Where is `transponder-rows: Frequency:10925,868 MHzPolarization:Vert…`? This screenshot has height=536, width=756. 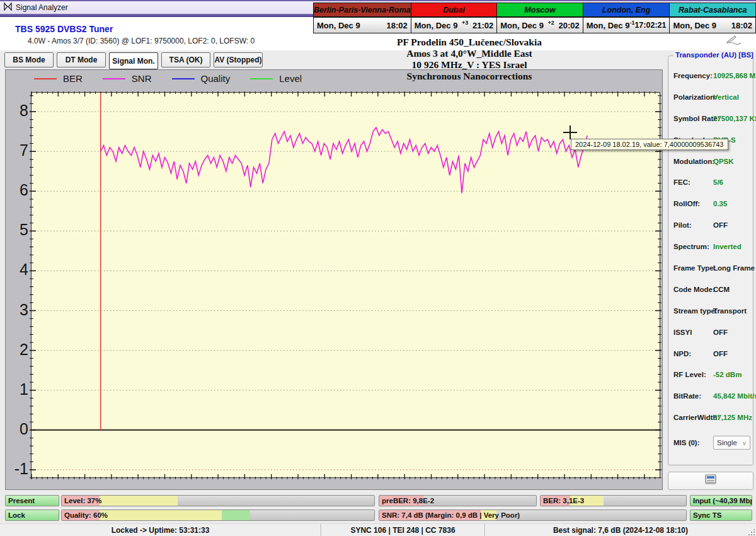 transponder-rows: Frequency:10925,868 MHzPolarization:Vert… is located at coordinates (712, 257).